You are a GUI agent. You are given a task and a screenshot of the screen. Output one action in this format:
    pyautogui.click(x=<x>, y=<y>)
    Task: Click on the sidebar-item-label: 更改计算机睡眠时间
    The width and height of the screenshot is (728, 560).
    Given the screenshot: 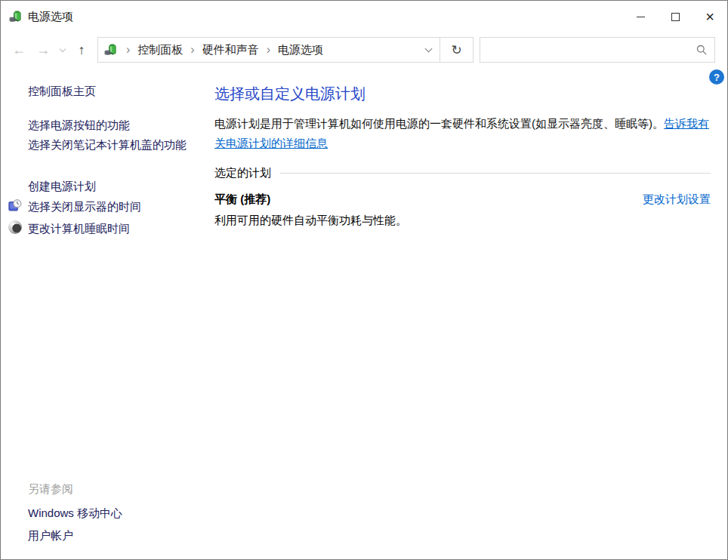 What is the action you would take?
    pyautogui.click(x=79, y=229)
    